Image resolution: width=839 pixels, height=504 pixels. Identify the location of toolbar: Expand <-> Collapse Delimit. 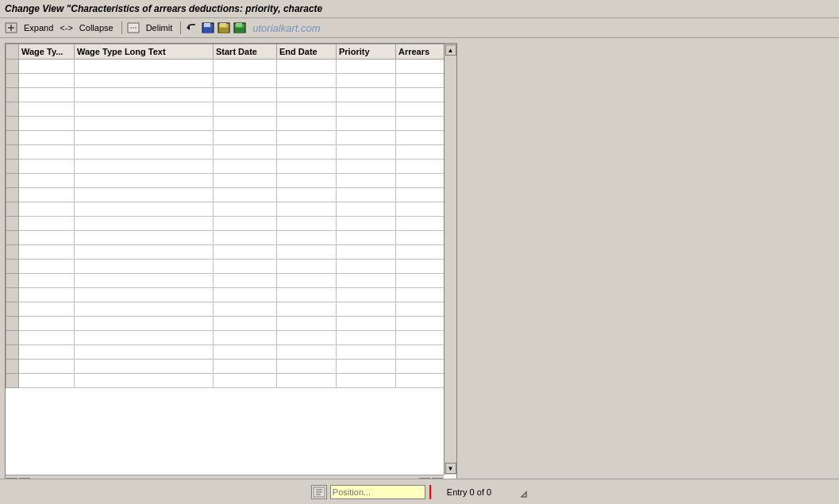
(419, 29).